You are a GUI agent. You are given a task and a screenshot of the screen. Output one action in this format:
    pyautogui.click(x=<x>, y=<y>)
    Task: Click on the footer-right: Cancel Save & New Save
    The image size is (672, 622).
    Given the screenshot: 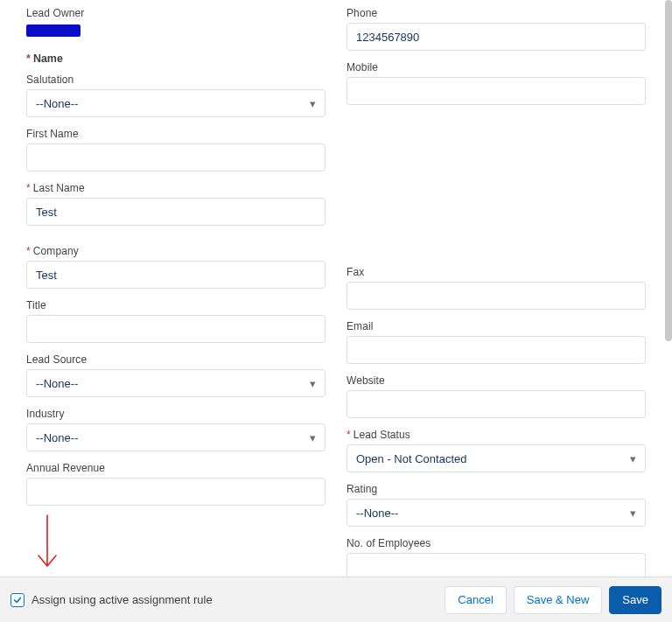 What is the action you would take?
    pyautogui.click(x=553, y=600)
    